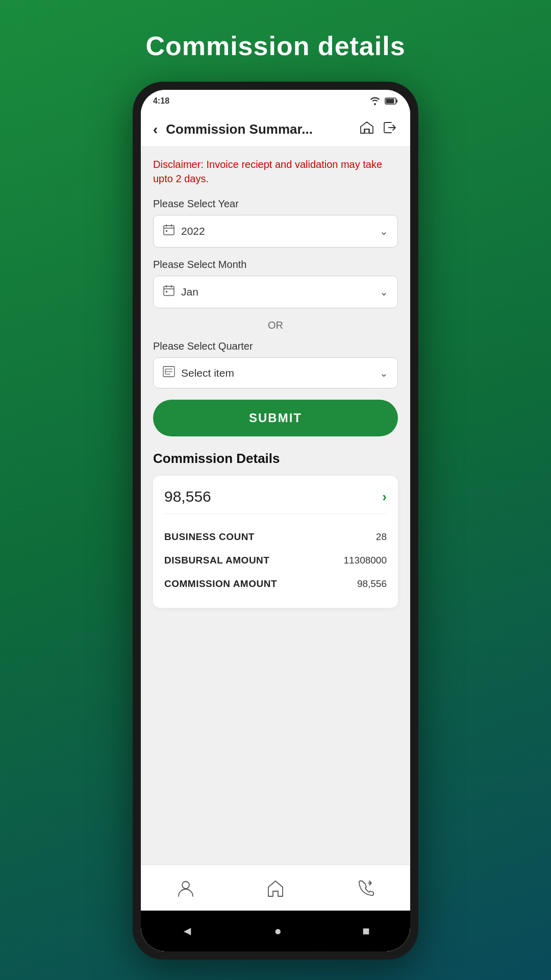 The width and height of the screenshot is (551, 980). What do you see at coordinates (220, 584) in the screenshot?
I see `commission-amount-label: COMMISSION AMOUNT` at bounding box center [220, 584].